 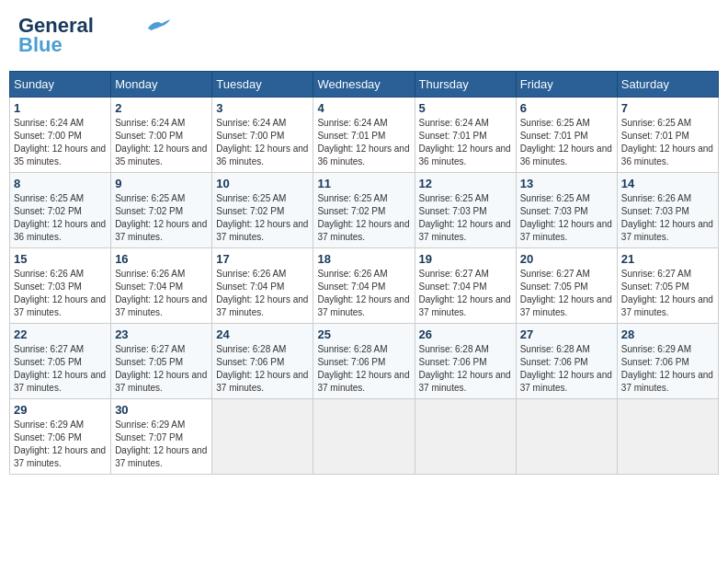 I want to click on calendar-cell: 27Sunrise: 6:28 AMSunset: 7:06 PMDayligh…, so click(x=566, y=362).